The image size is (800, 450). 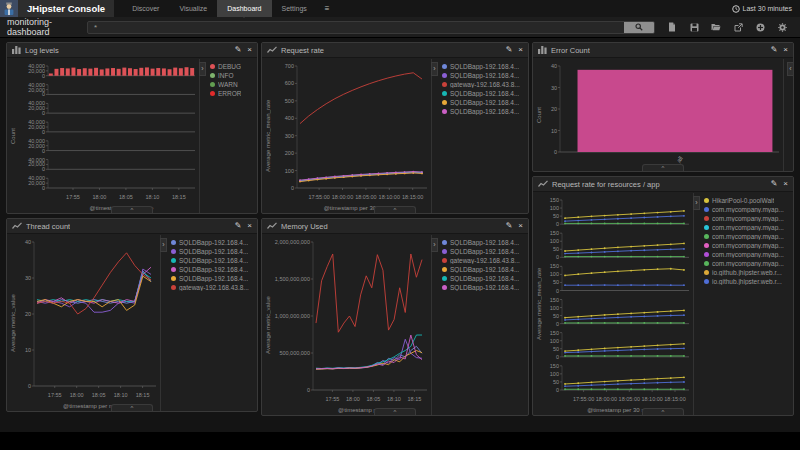 I want to click on legend-label: SQLDBapp-192.168.4..., so click(x=484, y=102).